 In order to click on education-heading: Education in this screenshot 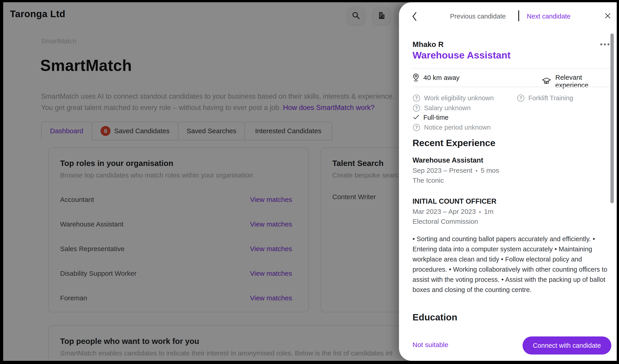, I will do `click(435, 317)`.